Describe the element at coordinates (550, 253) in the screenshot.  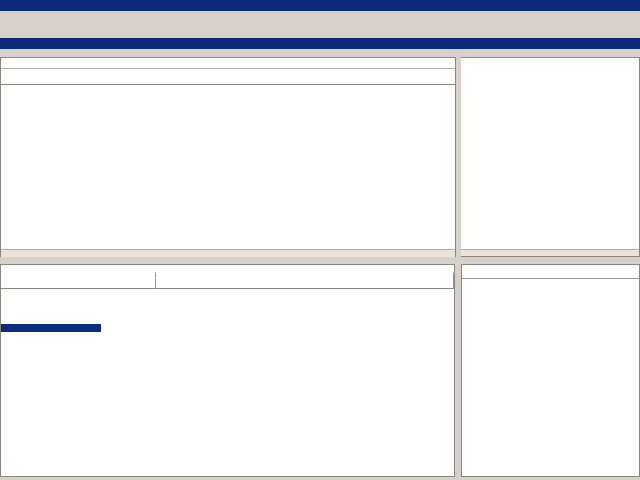
I see `gantt-h-scrollbar` at that location.